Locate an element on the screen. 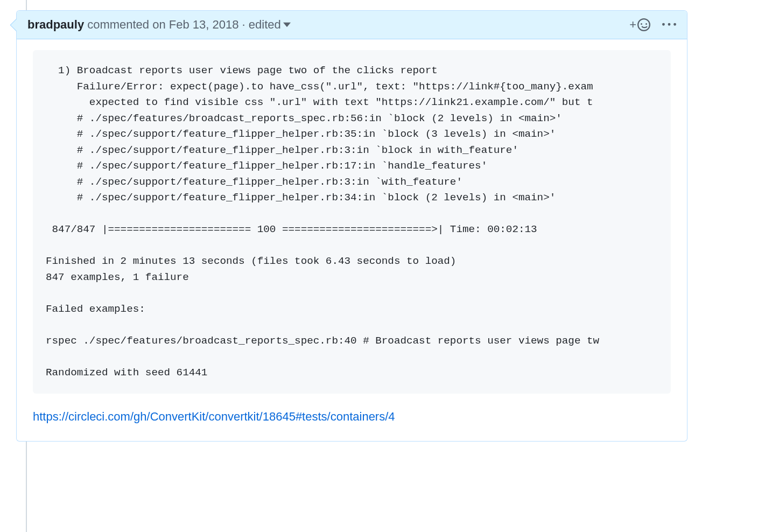 The height and width of the screenshot is (532, 758). circleci-link: https://circleci.com/gh/ConvertKit/conve… is located at coordinates (214, 417).